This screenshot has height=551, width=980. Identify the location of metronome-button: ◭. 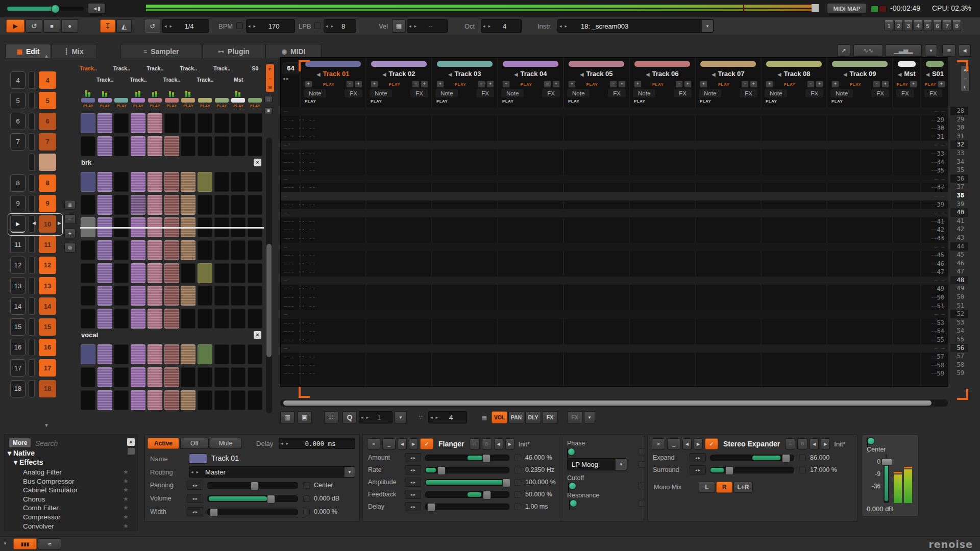
(124, 26).